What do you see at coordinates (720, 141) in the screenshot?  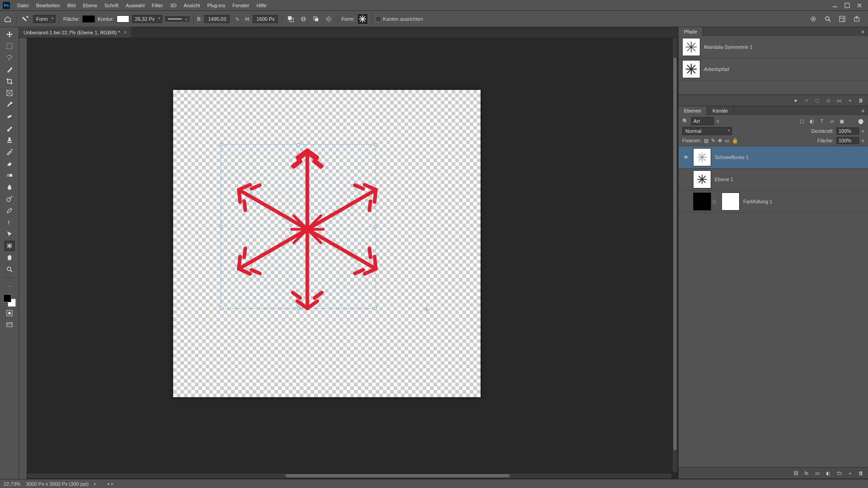 I see `lock-position-icon: ✥` at bounding box center [720, 141].